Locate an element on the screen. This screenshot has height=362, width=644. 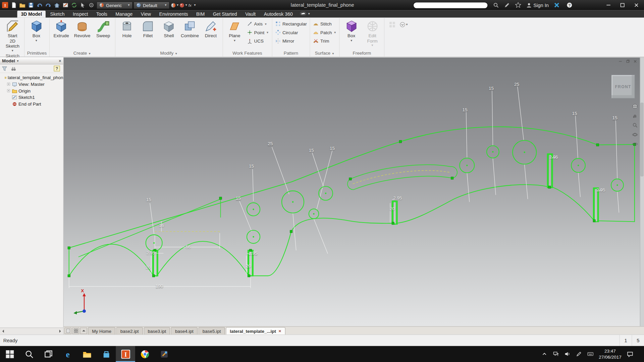
ribbon-button-extrude: Extrude is located at coordinates (61, 29).